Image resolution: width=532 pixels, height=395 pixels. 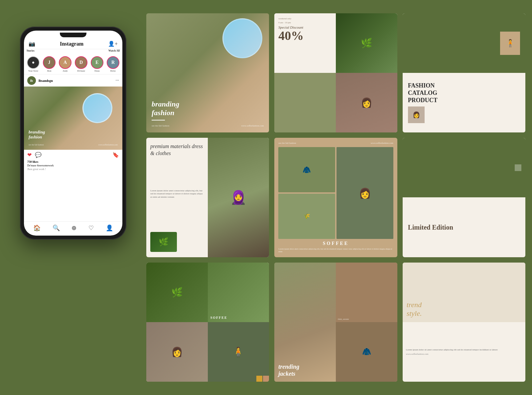 What do you see at coordinates (289, 371) in the screenshot?
I see `trending-title: trending jackets` at bounding box center [289, 371].